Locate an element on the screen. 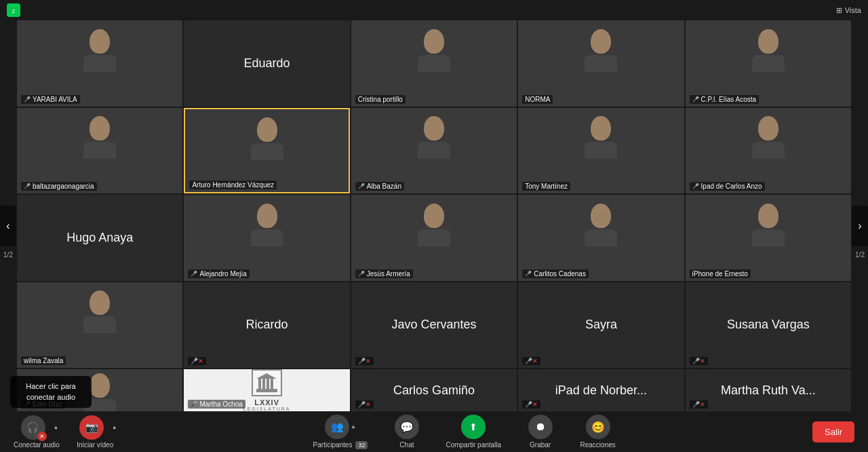 The width and height of the screenshot is (868, 452). video-chevron-icon: ▲ is located at coordinates (115, 428).